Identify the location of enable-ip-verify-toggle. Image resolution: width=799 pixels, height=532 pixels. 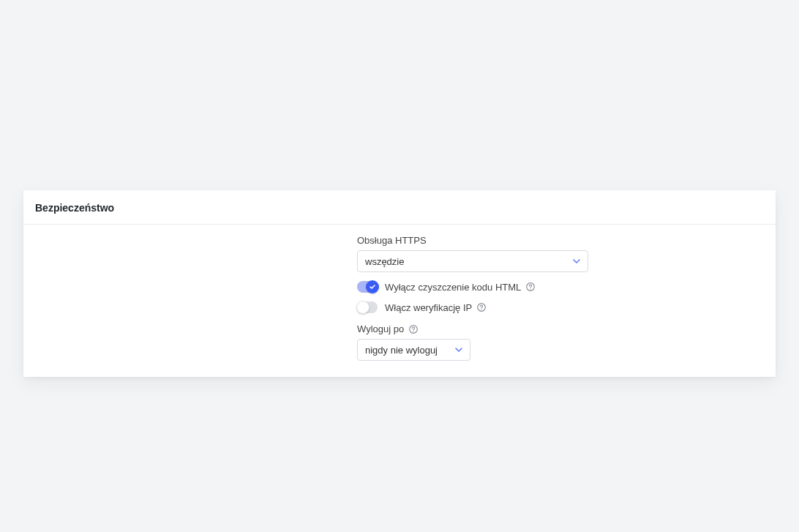
(367, 307).